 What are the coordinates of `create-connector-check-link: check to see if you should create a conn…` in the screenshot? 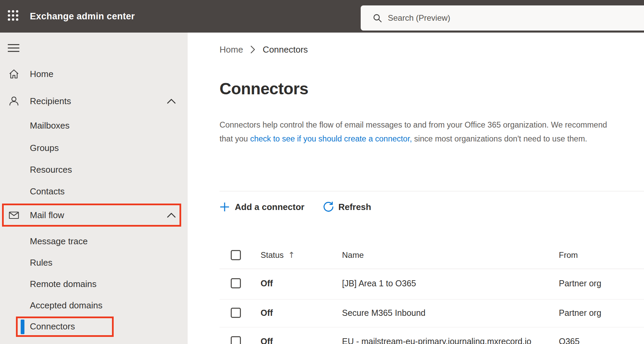 It's located at (331, 139).